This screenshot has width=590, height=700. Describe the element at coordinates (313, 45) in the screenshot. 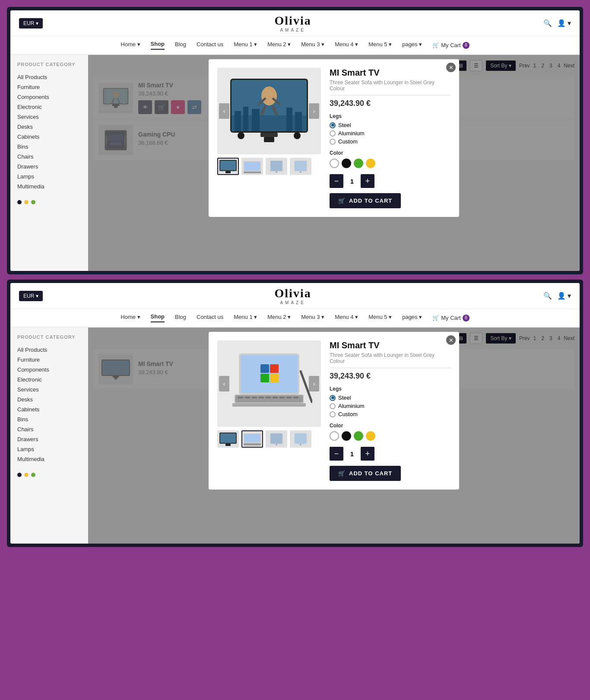

I see `nav-menu3: Menu 3 ▾` at that location.